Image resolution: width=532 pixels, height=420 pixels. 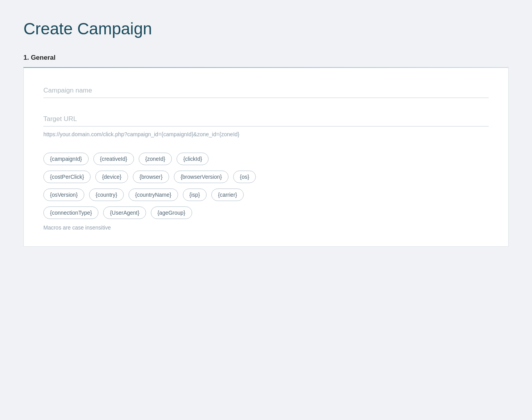 I want to click on macro-tag: {os}, so click(x=245, y=177).